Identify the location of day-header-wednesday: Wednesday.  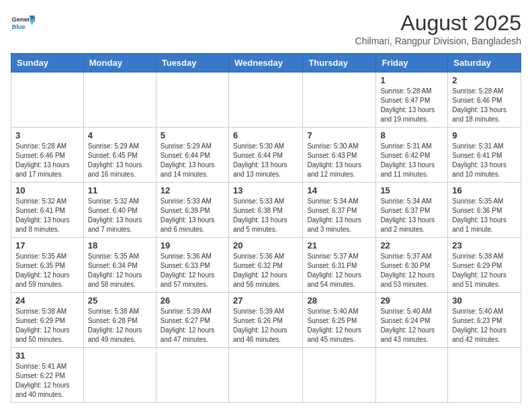
(265, 63).